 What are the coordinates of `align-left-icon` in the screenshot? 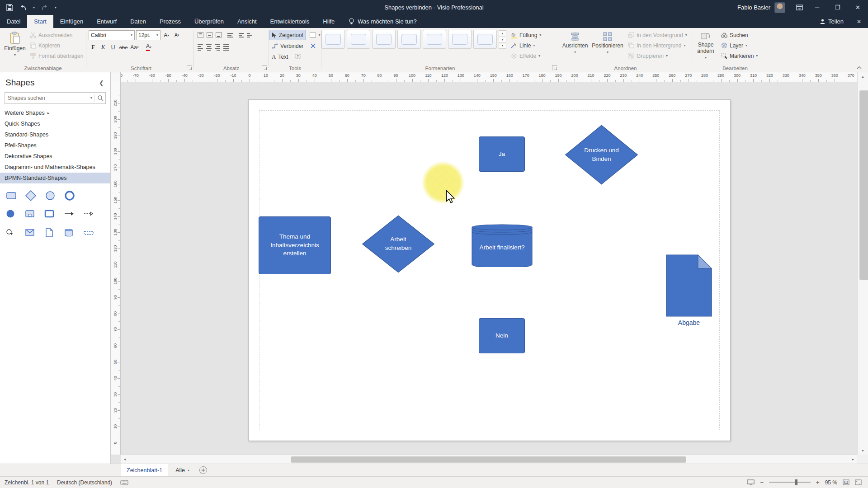 It's located at (200, 47).